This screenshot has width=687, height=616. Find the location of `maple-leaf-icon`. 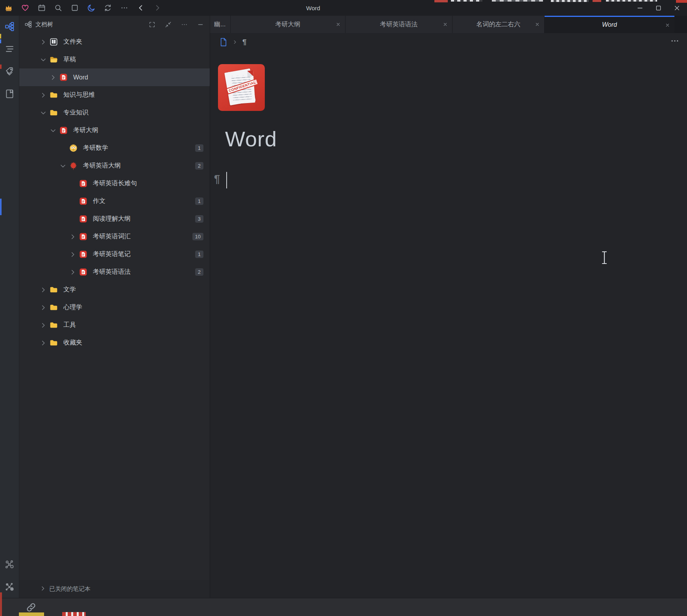

maple-leaf-icon is located at coordinates (75, 166).